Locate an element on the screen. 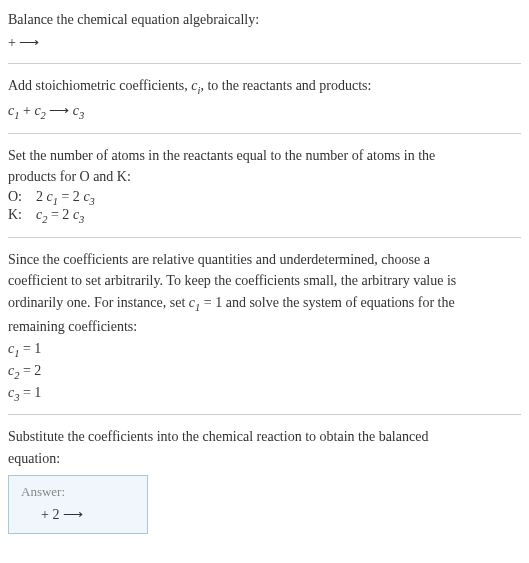  oxygen-equation: 2 c1 = 2 c3 is located at coordinates (66, 198).